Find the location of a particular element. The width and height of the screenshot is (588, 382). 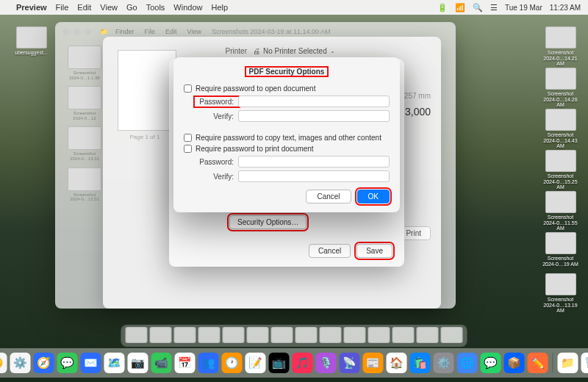

menubar-right: 🔋 📶 🔍 ☰ Tue 19 Mar 11:23 AM is located at coordinates (509, 7).